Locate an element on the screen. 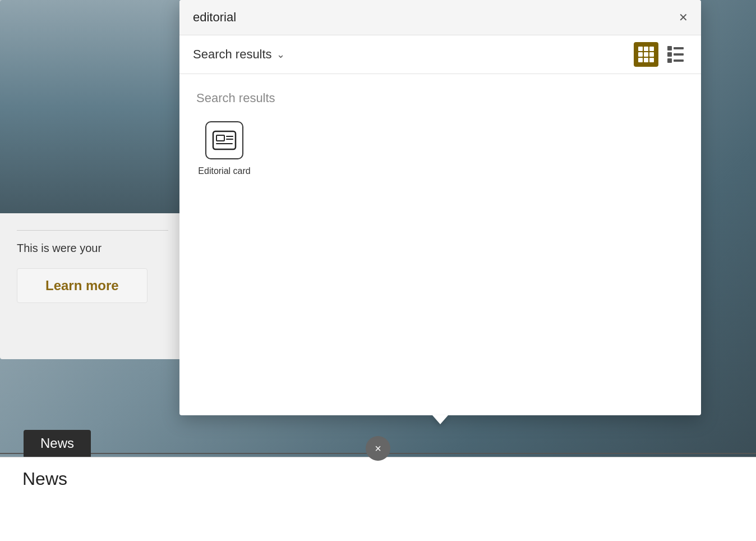 This screenshot has width=756, height=541. editorial-card-icon-wrapper is located at coordinates (224, 140).